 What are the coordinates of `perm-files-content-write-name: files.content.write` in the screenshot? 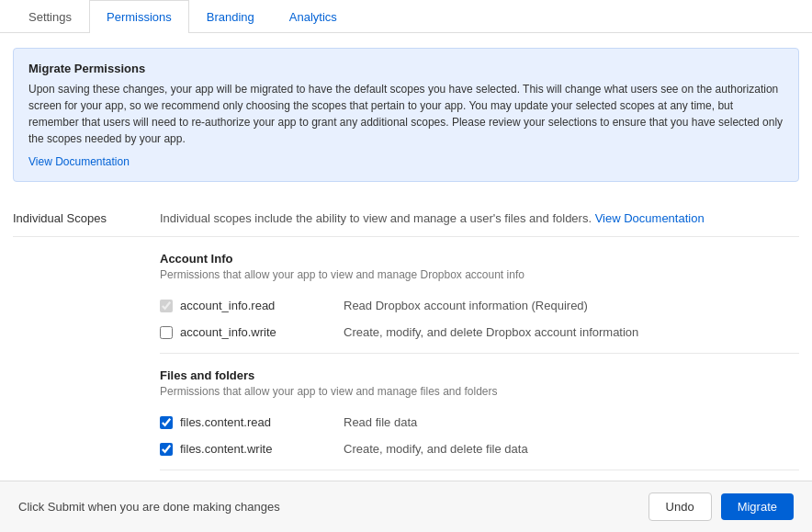 It's located at (226, 448).